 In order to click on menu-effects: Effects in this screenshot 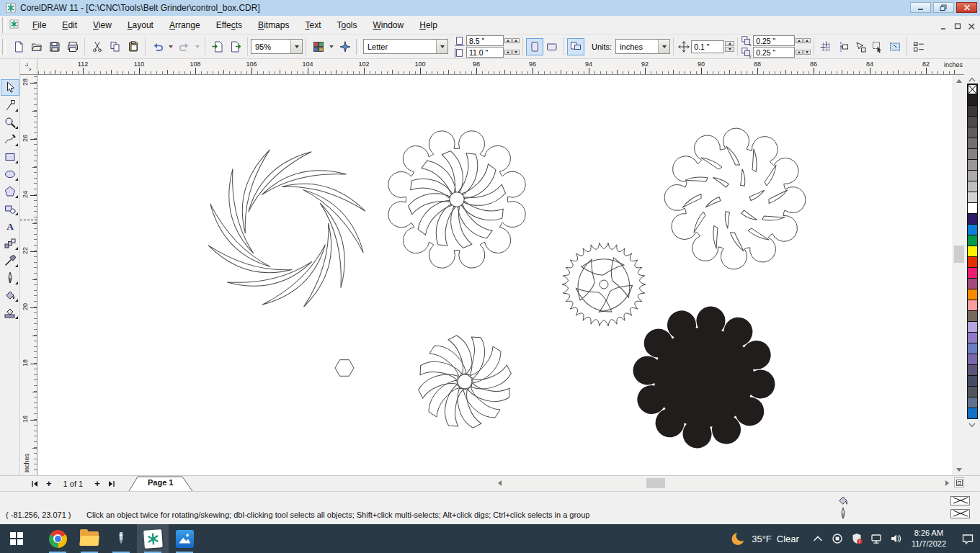, I will do `click(229, 25)`.